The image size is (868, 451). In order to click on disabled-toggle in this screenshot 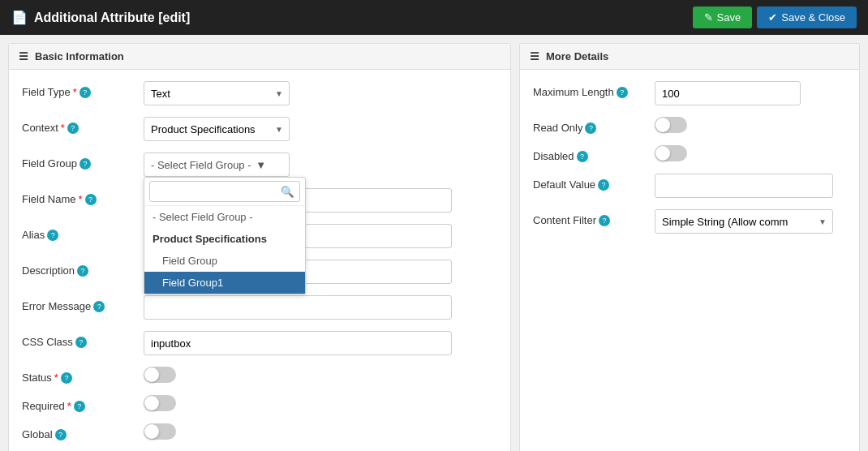, I will do `click(671, 153)`.